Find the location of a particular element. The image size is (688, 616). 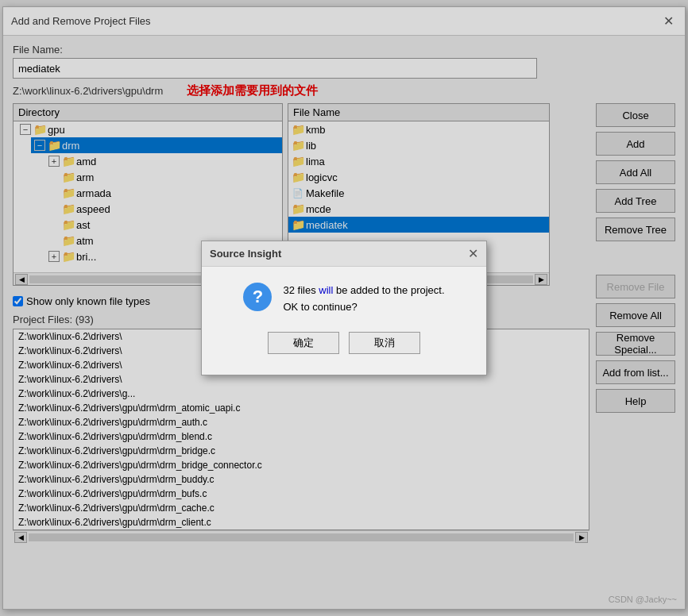

modal-message: 32 files will be added to the project. O… is located at coordinates (364, 299).